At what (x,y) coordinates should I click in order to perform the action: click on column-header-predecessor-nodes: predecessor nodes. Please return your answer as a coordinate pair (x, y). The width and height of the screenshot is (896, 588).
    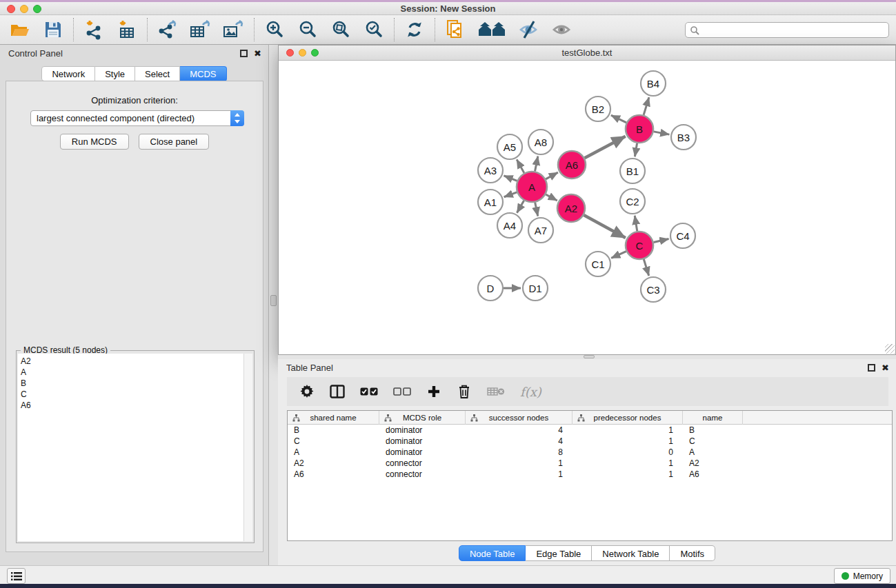
    Looking at the image, I should click on (628, 418).